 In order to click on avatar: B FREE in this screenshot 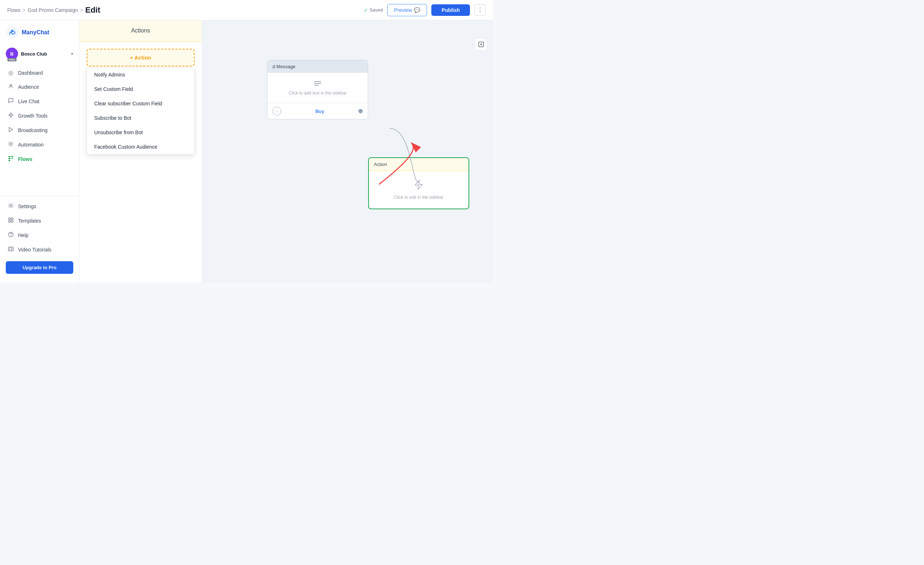, I will do `click(12, 54)`.